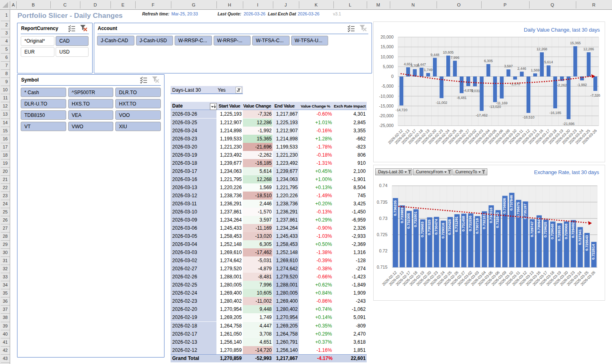  Describe the element at coordinates (484, 221) in the screenshot. I see `svg-text: 0.732181` at that location.